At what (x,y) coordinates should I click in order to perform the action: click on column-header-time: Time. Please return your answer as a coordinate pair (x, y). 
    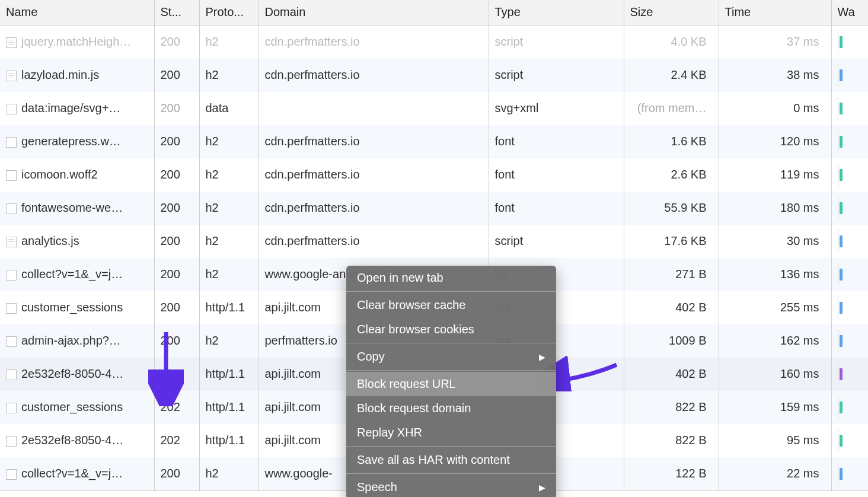
    Looking at the image, I should click on (775, 12).